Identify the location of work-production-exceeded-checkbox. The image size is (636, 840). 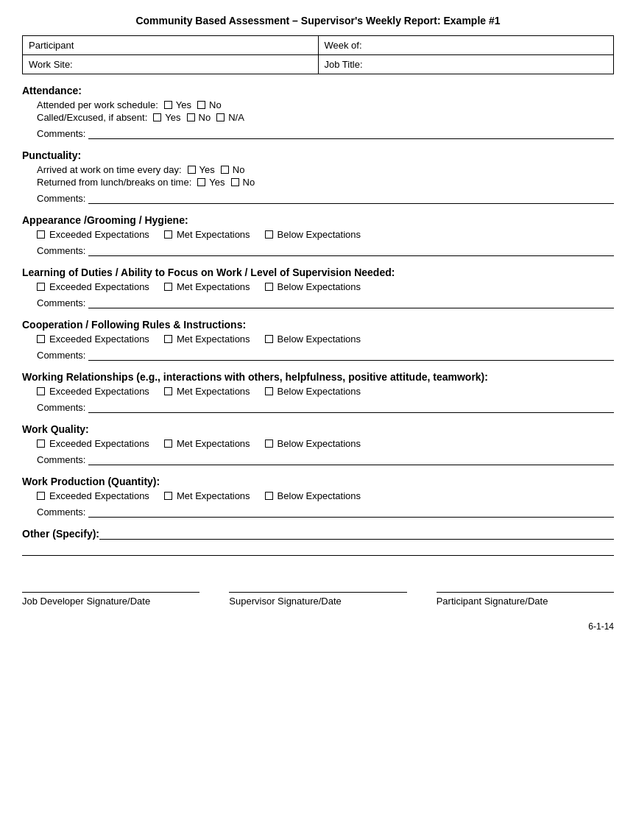
(41, 496).